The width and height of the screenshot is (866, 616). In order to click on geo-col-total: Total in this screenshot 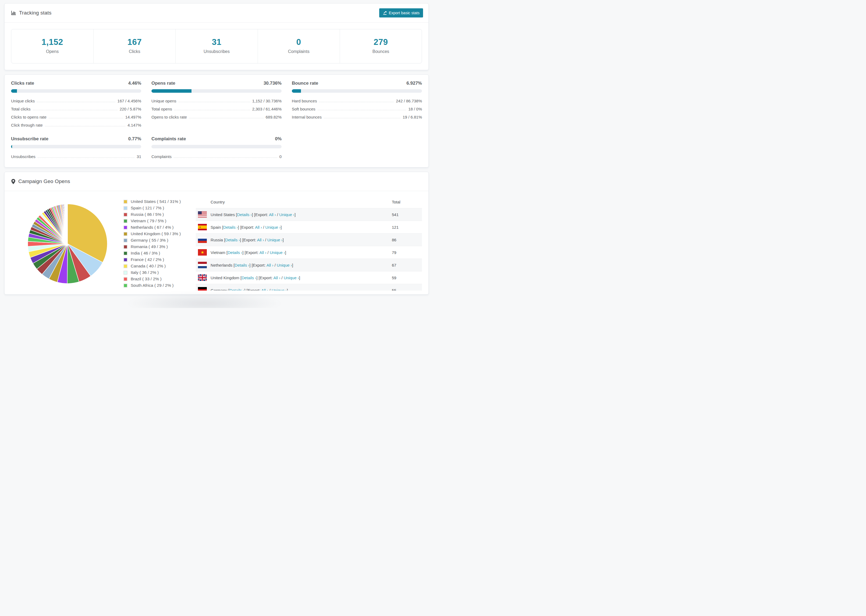, I will do `click(406, 202)`.